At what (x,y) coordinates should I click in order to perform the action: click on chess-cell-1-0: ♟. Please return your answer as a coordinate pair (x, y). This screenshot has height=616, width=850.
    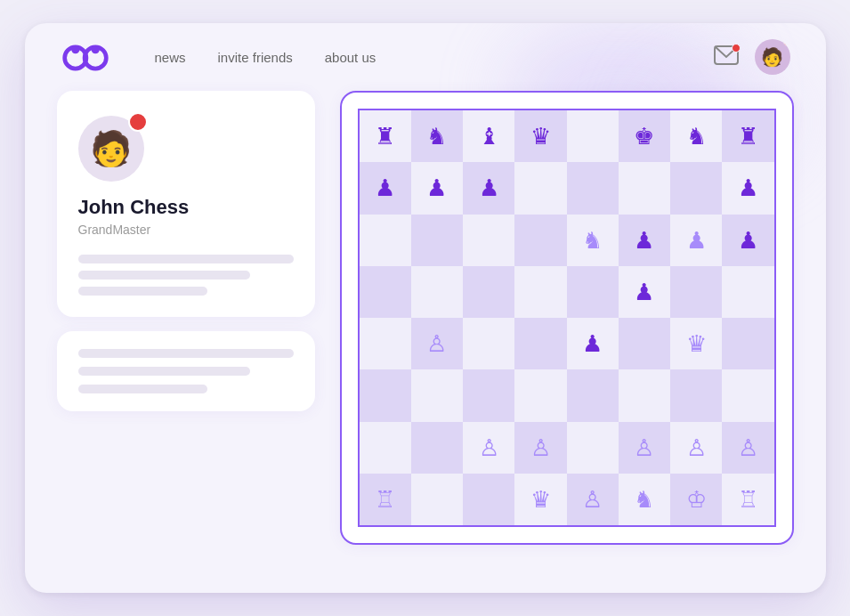
    Looking at the image, I should click on (385, 188).